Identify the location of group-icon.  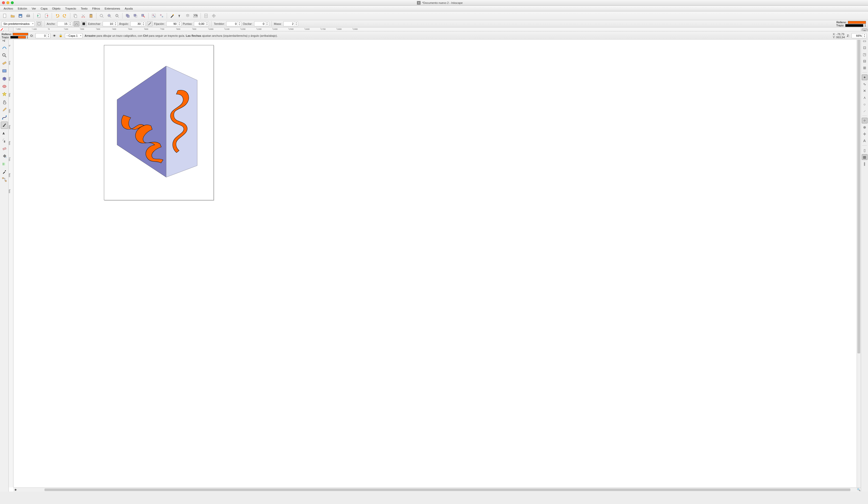
(154, 16).